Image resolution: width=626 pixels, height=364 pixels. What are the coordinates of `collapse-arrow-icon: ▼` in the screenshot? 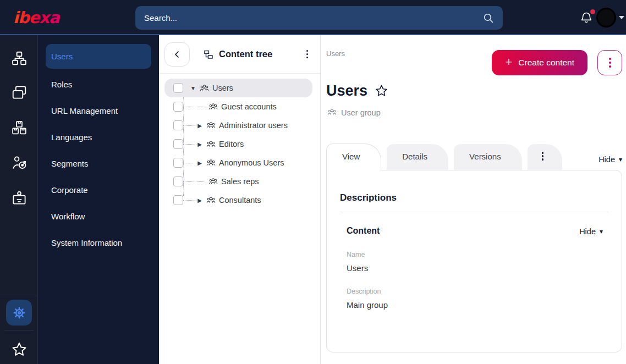 It's located at (193, 88).